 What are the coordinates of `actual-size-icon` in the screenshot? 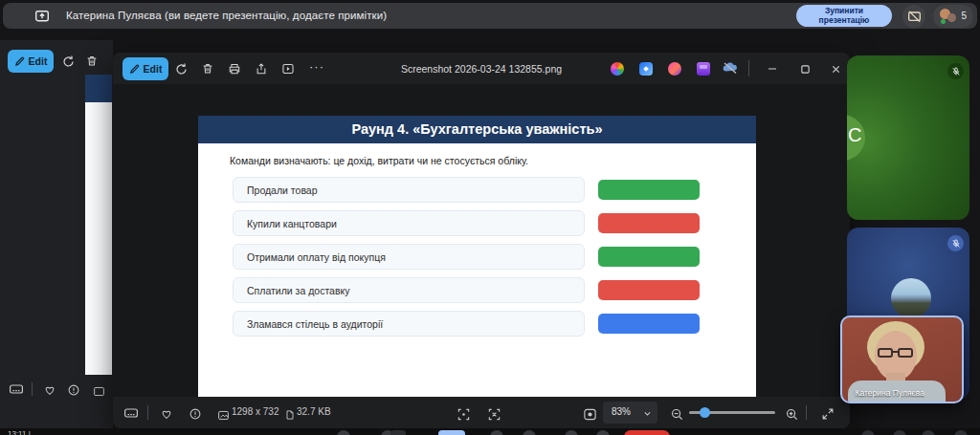 It's located at (494, 414).